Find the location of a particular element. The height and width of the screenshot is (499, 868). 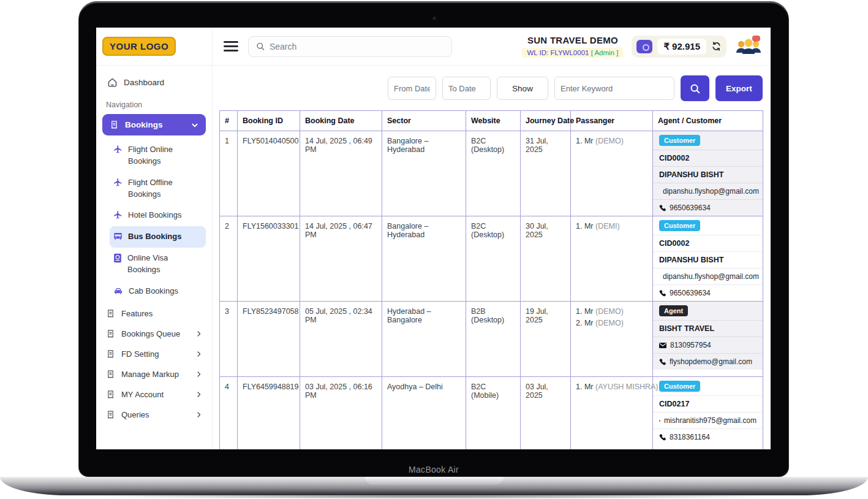

cell-agent-customer: Agent BISHT TRAVEL 8130957954 flyshopdem… is located at coordinates (708, 340).